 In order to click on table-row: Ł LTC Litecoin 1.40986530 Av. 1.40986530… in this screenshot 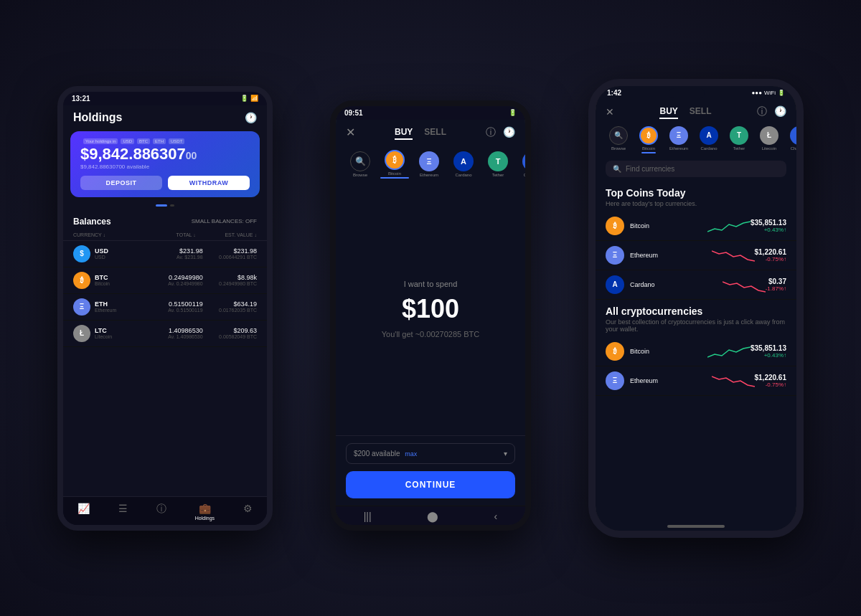, I will do `click(165, 334)`.